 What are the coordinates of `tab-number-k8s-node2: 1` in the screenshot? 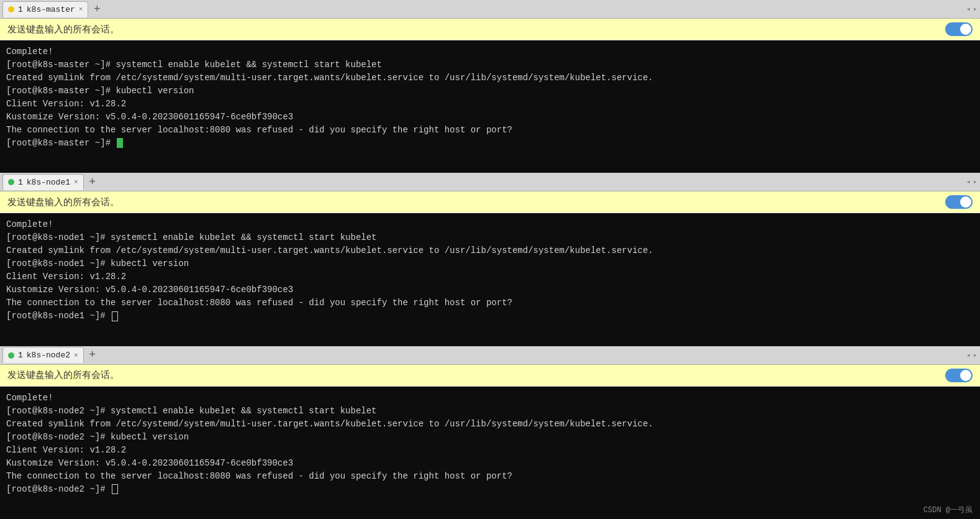 It's located at (20, 356).